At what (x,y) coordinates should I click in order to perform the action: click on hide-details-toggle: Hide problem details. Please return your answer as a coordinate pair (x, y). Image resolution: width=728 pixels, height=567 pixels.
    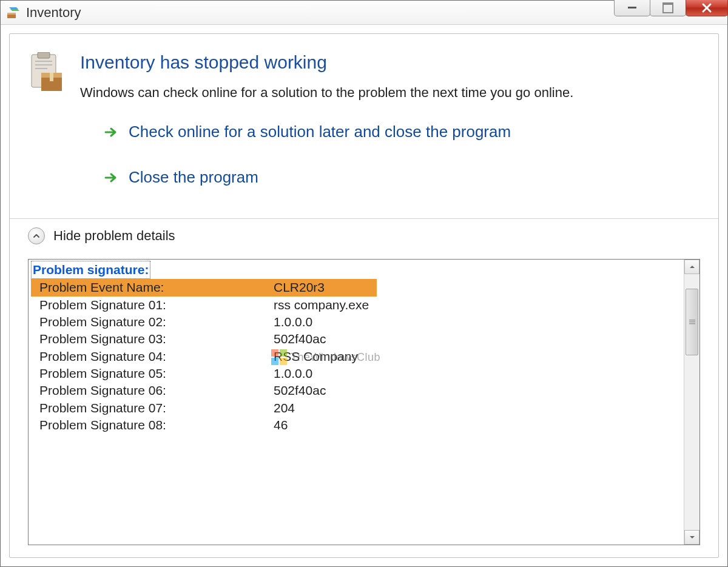
    Looking at the image, I should click on (364, 236).